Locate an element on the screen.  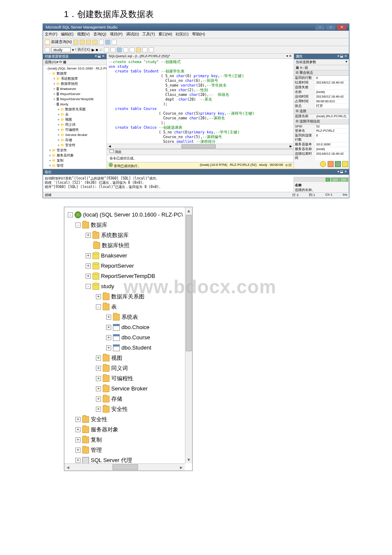
open-icon is located at coordinates (76, 42).